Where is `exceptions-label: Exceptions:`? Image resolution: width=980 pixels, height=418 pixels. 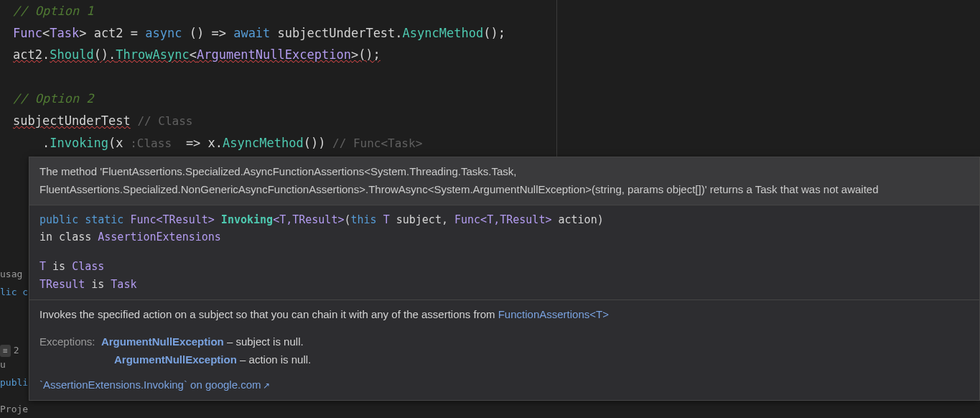
exceptions-label: Exceptions: is located at coordinates (67, 342).